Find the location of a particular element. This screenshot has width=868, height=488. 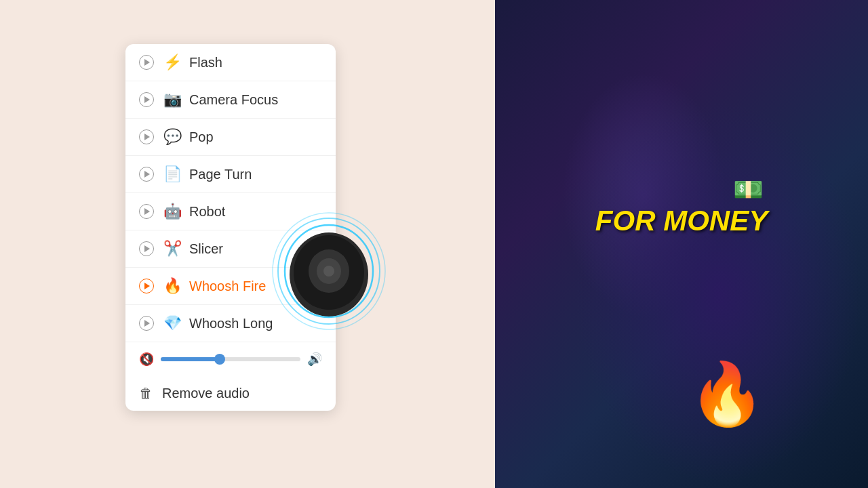

play-icon-page-turn is located at coordinates (147, 174).